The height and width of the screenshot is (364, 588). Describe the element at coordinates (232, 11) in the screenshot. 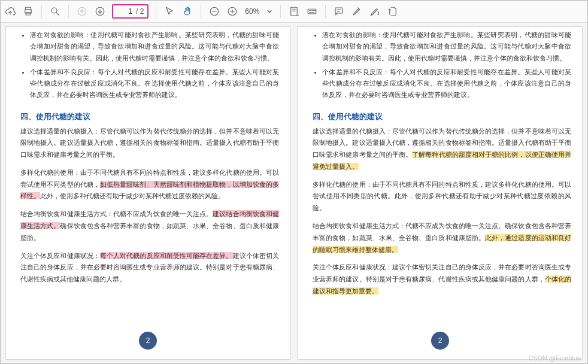

I see `zoom-in-icon` at that location.